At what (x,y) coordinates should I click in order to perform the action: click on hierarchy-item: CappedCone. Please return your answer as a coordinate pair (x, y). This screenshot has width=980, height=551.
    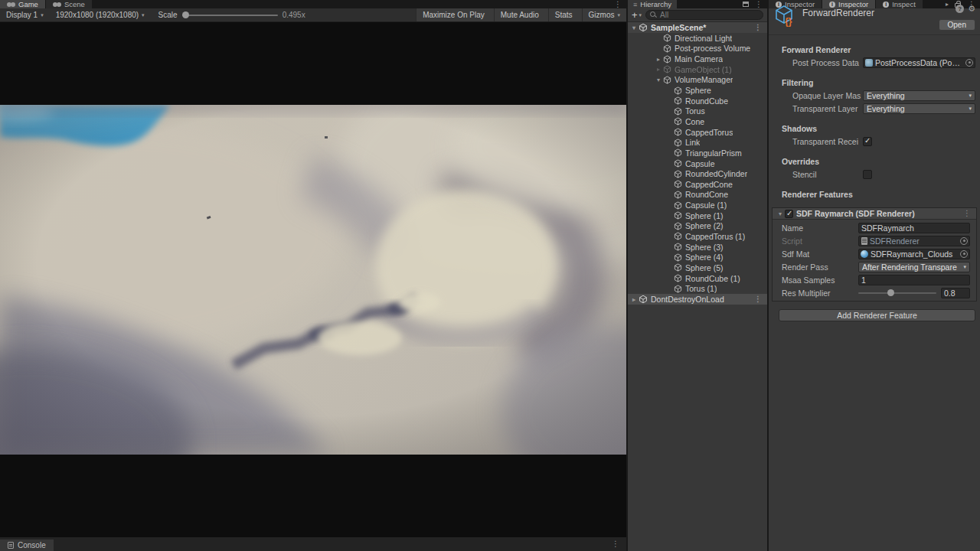
    Looking at the image, I should click on (697, 184).